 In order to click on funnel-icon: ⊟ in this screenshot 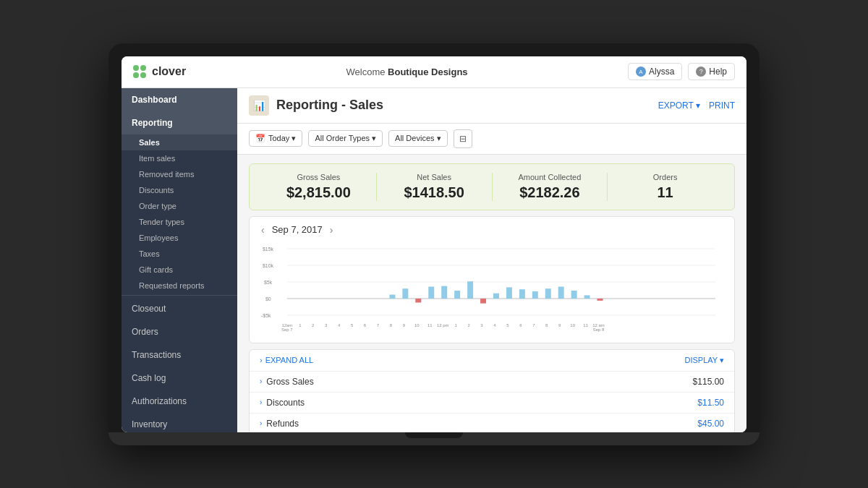, I will do `click(463, 139)`.